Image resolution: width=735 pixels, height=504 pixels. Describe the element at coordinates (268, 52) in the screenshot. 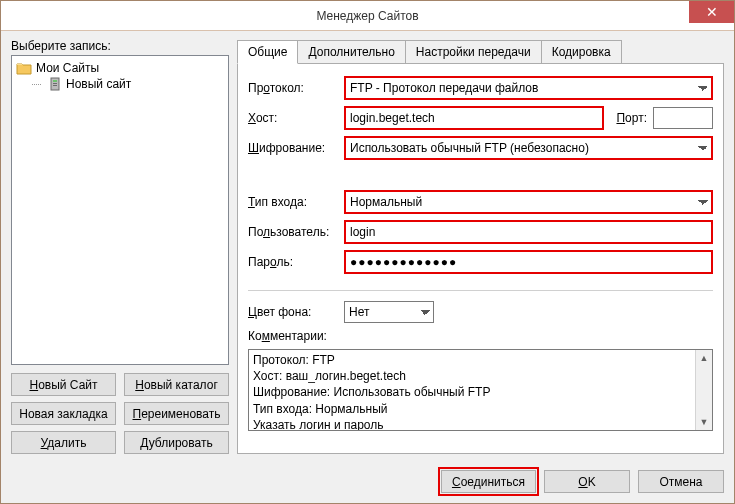

I see `tab-general: Общие` at that location.